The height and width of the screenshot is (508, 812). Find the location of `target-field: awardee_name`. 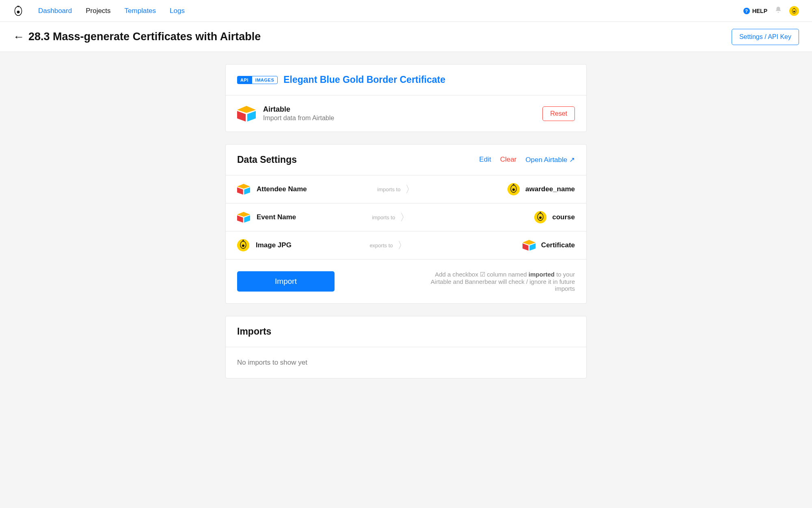

target-field: awardee_name is located at coordinates (550, 189).